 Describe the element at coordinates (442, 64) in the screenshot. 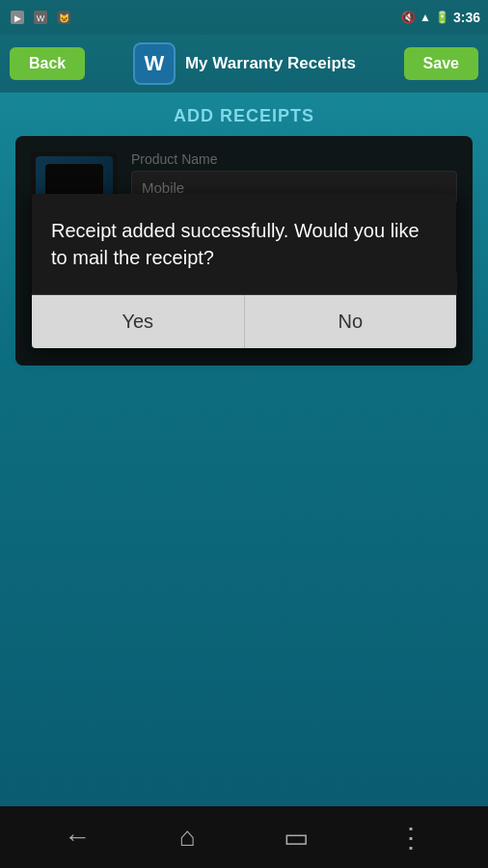

I see `save-button: Save` at that location.